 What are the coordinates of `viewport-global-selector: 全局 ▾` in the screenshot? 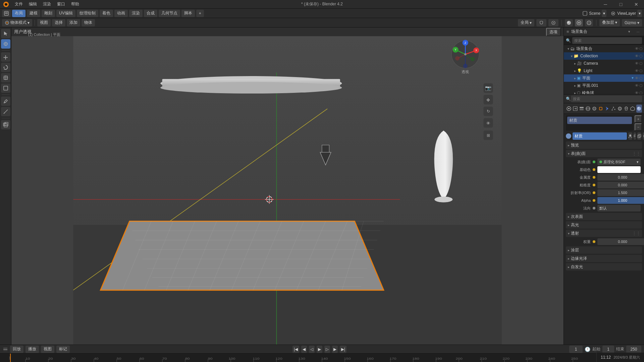 It's located at (526, 23).